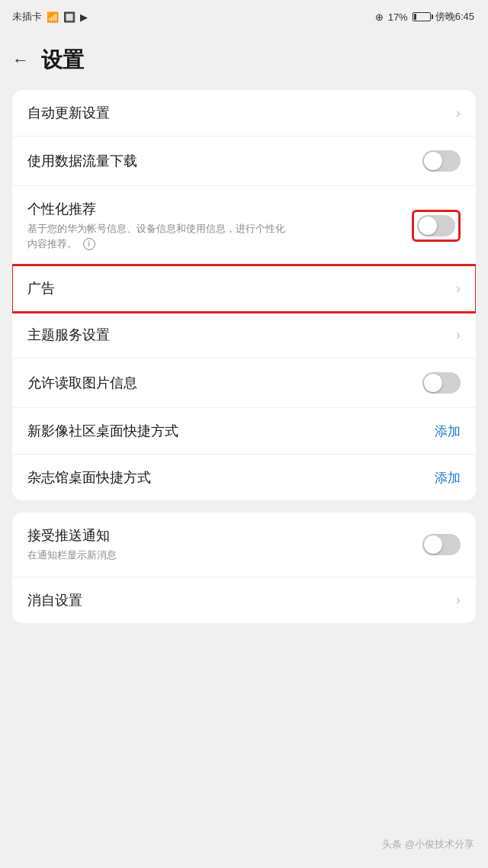  I want to click on personalized-toggle, so click(436, 226).